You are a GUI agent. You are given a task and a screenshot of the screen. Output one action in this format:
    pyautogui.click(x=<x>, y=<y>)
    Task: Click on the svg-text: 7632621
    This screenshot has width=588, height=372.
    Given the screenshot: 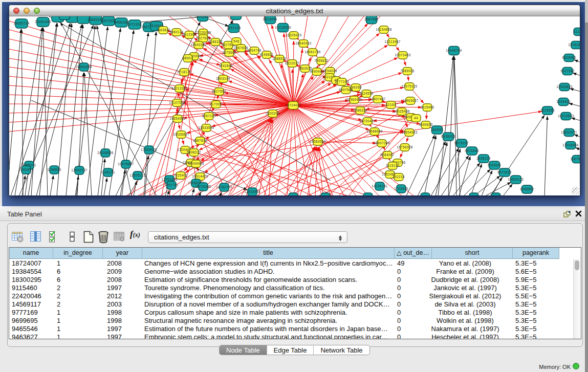 What is the action you would take?
    pyautogui.click(x=494, y=165)
    